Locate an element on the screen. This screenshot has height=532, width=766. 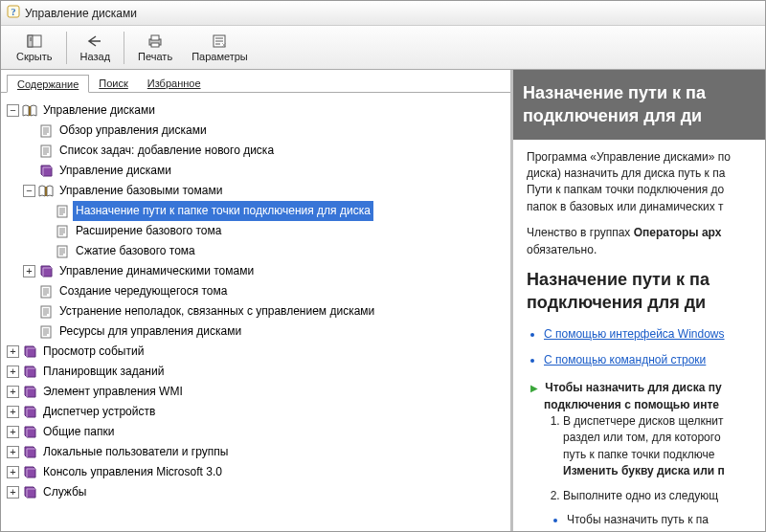
tree-item: +Просмотр событий is located at coordinates (256, 352).